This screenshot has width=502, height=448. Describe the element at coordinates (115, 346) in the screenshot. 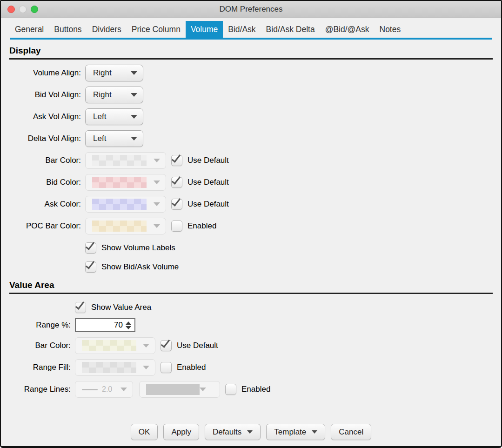

I see `va-bar-color-select` at that location.